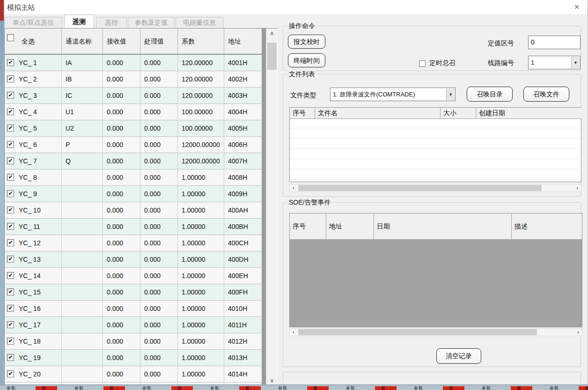 Image resolution: width=588 pixels, height=390 pixels. What do you see at coordinates (82, 63) in the screenshot?
I see `row-cell-name: IA` at bounding box center [82, 63].